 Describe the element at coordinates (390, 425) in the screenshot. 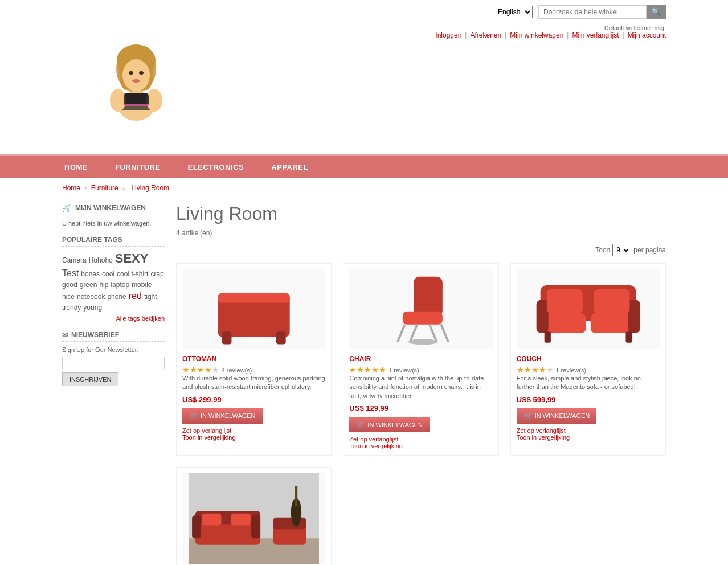

I see `add-to-cart-chair: 🛒 IN WINKELWAGEN` at that location.